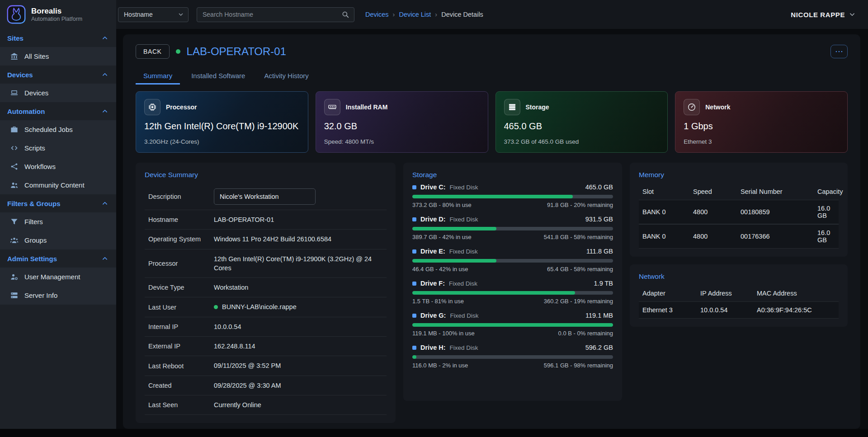 The image size is (868, 437). I want to click on online-dot, so click(216, 307).